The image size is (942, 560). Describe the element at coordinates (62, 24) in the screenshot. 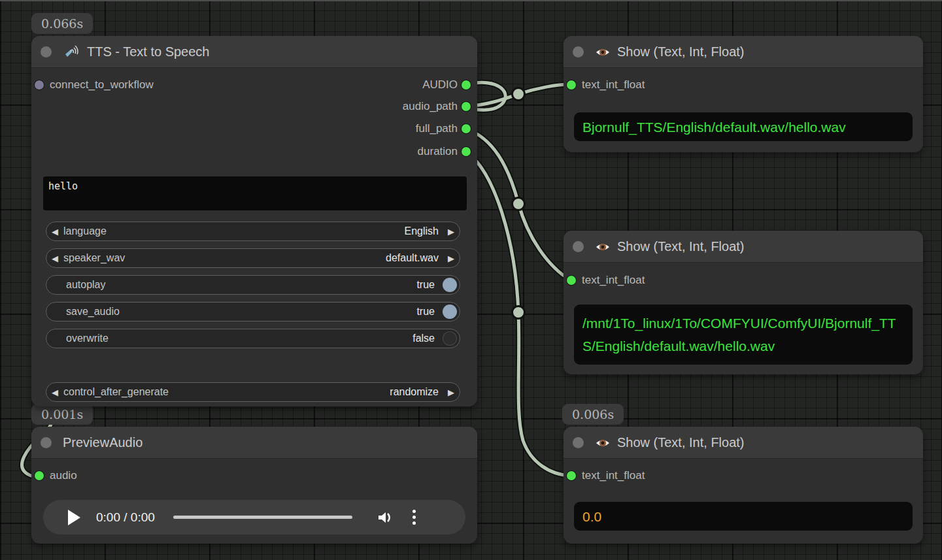

I see `timing-badge-tts: 0.066s` at that location.